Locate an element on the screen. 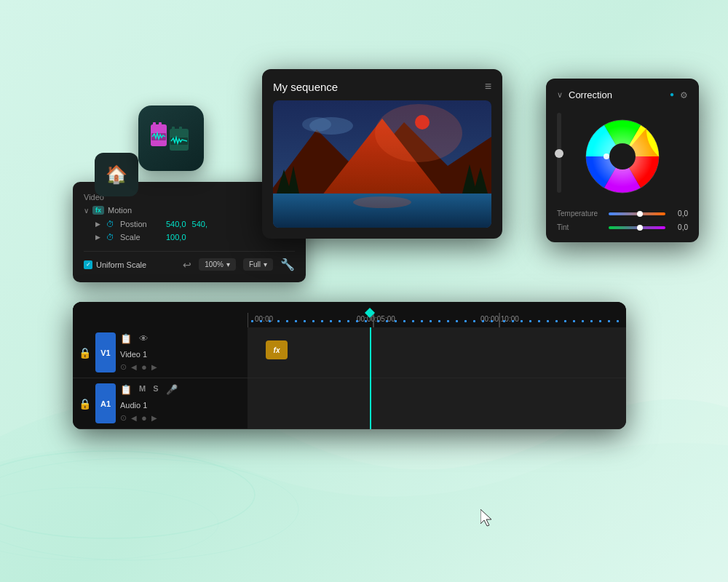 The width and height of the screenshot is (728, 582). correction-icons: ● ⚙ is located at coordinates (678, 95).